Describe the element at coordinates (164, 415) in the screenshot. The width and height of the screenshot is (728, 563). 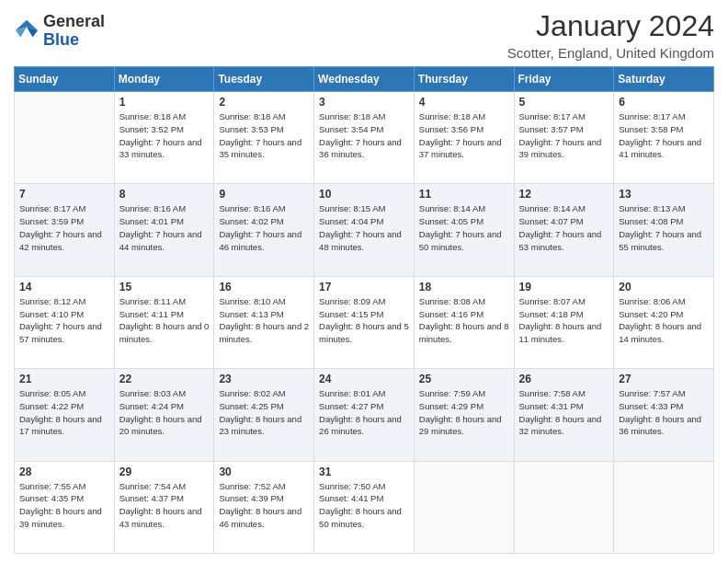
I see `calendar-day-cell: 22Sunrise: 8:03 AMSunset: 4:24 PMDayligh…` at that location.